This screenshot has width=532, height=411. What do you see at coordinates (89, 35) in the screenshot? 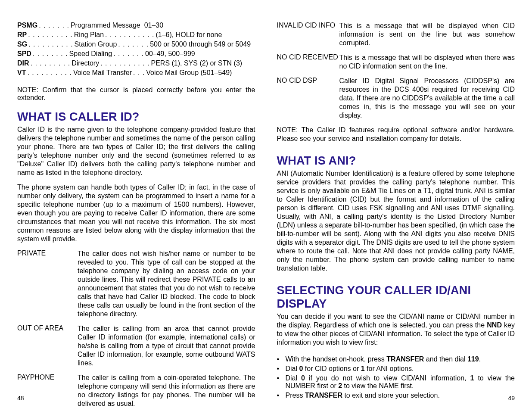
I see `code-name: Ring Plan` at bounding box center [89, 35].